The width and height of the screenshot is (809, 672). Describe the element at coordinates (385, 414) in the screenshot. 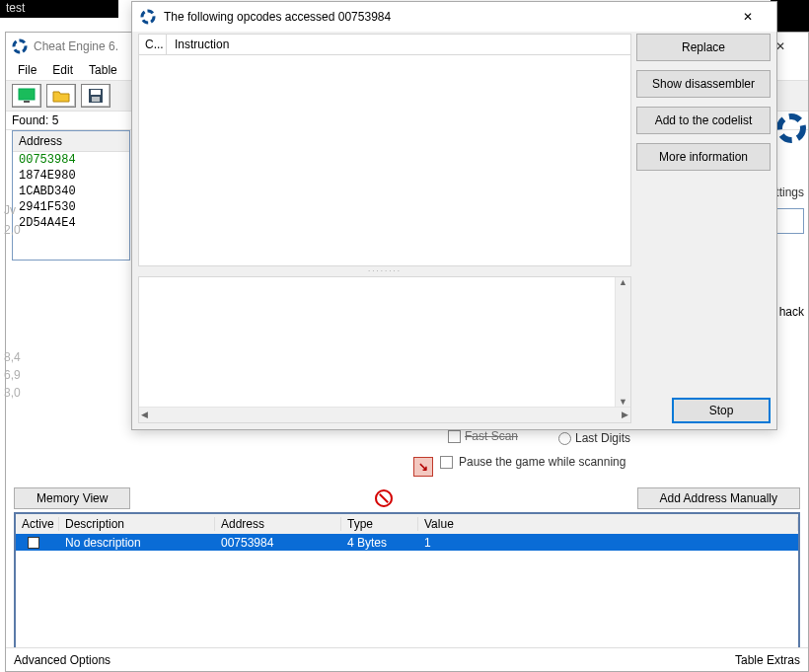

I see `horizontal-scrollbar` at that location.